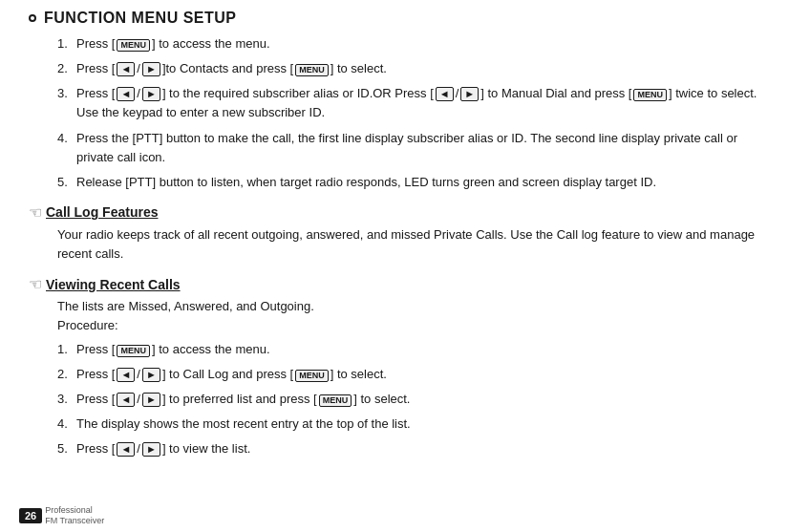  What do you see at coordinates (151, 449) in the screenshot?
I see `right-btn-vrc5: ►` at bounding box center [151, 449].